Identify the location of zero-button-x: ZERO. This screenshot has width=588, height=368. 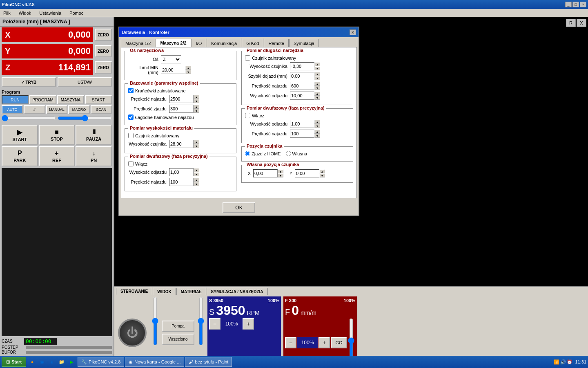
(103, 35).